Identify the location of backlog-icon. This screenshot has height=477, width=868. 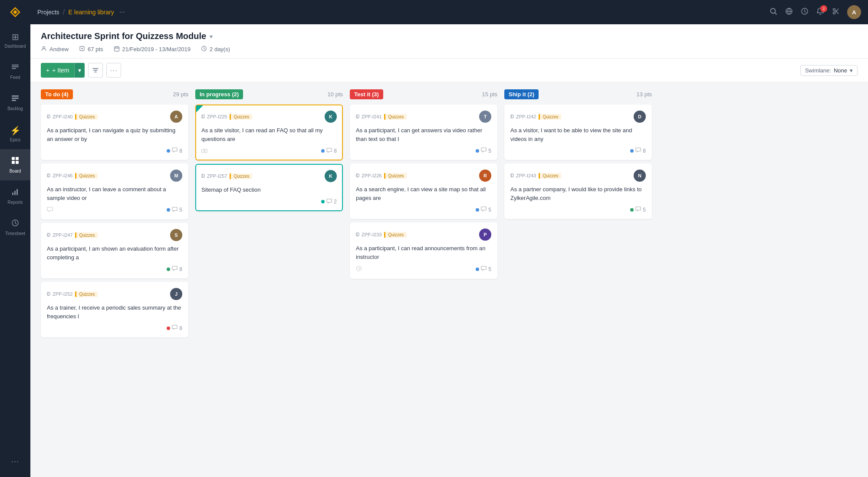
(15, 99).